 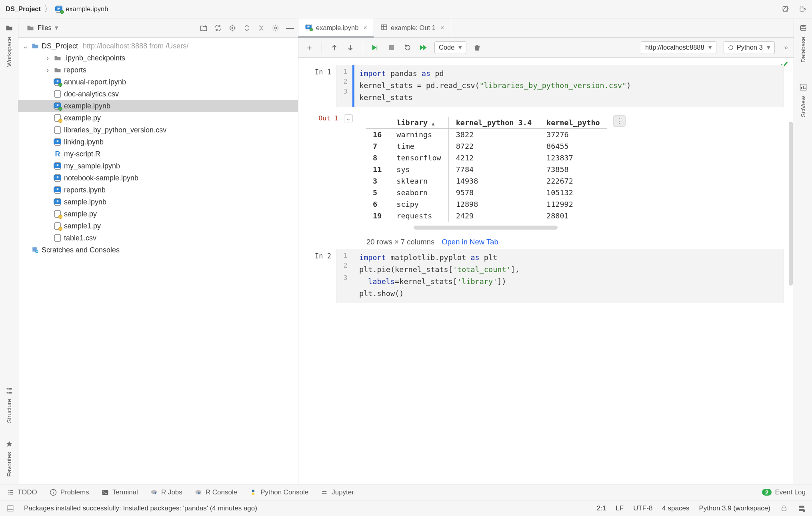 What do you see at coordinates (158, 94) in the screenshot?
I see `tree-file: doc-analytics.csv` at bounding box center [158, 94].